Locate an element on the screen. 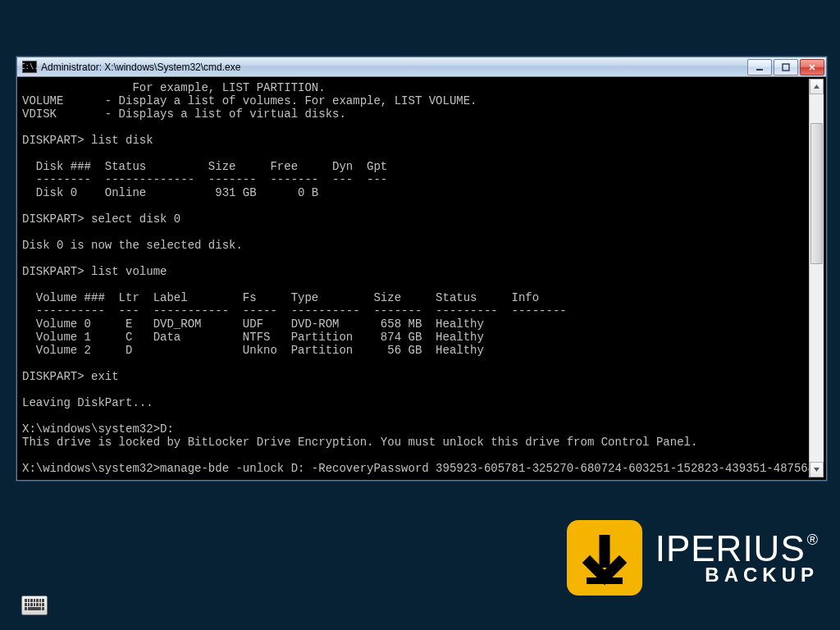 The height and width of the screenshot is (630, 840). logo-text: IPERIUS® BACKUP is located at coordinates (737, 558).